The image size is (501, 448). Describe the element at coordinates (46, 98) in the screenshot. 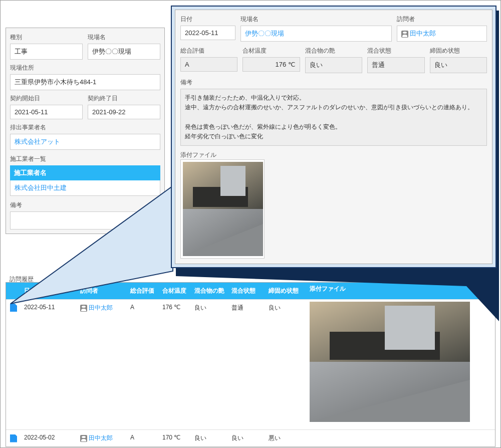

I see `start-date-label: 契約開始日` at that location.